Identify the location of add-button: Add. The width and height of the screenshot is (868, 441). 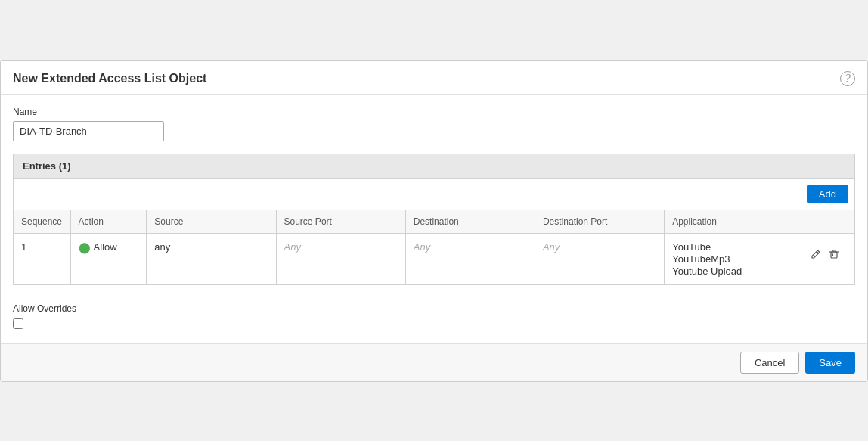
(827, 194).